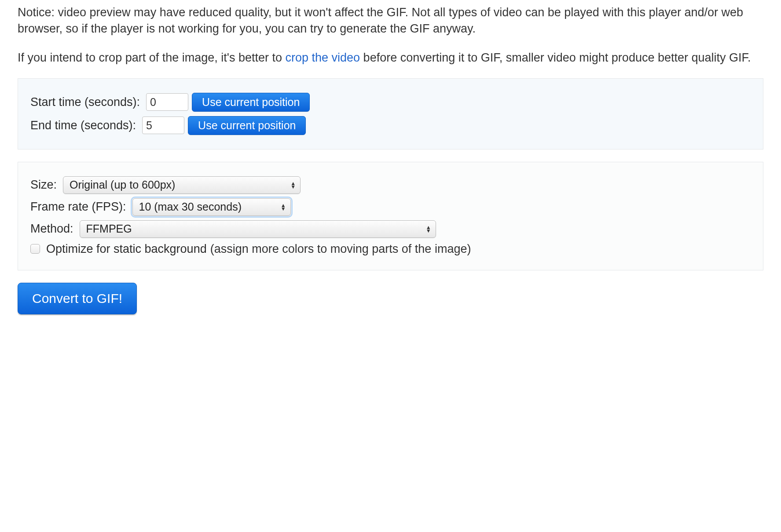 Image resolution: width=781 pixels, height=532 pixels. I want to click on optimize-row: Optimize for static background (assign m…, so click(391, 249).